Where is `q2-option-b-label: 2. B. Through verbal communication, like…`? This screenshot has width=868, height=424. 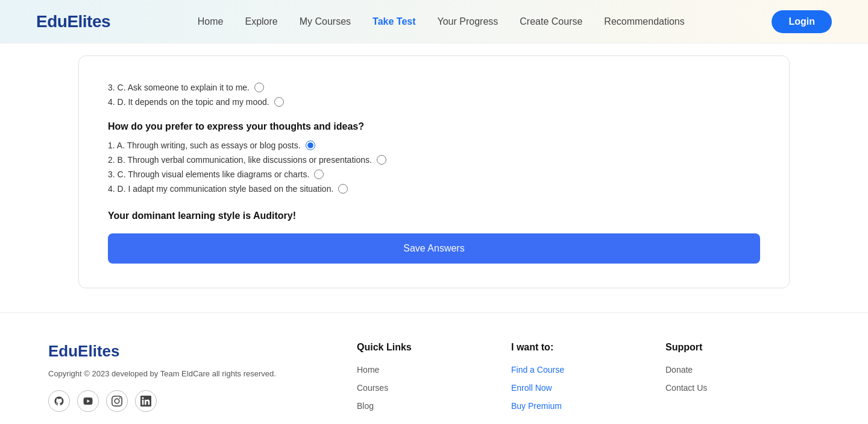 q2-option-b-label: 2. B. Through verbal communication, like… is located at coordinates (240, 160).